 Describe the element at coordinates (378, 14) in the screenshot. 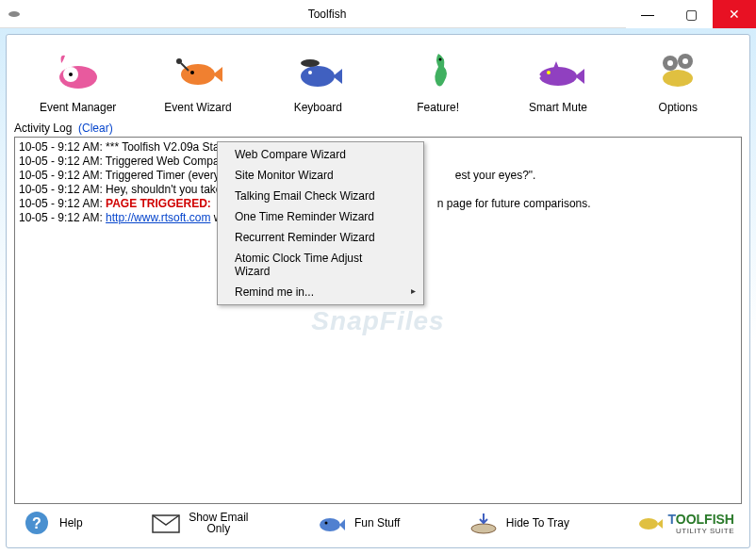

I see `titlebar: Toolfish — ▢ ✕` at that location.